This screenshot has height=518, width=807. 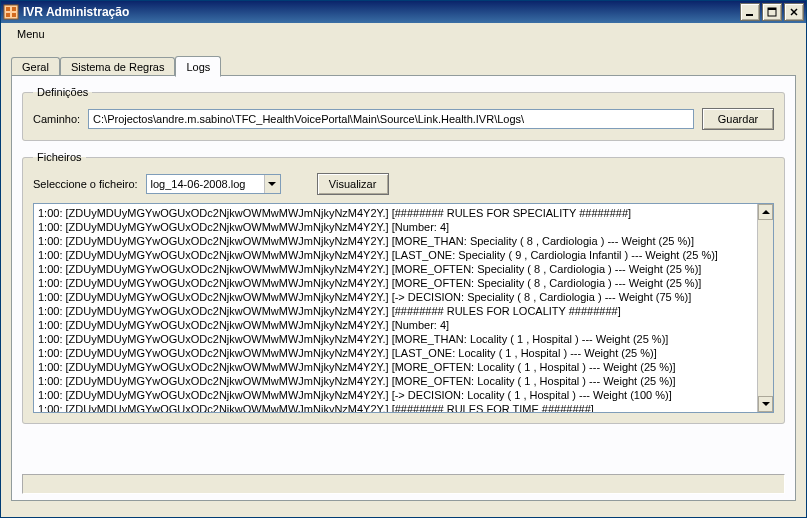 What do you see at coordinates (198, 66) in the screenshot?
I see `tab-logs: Logs` at bounding box center [198, 66].